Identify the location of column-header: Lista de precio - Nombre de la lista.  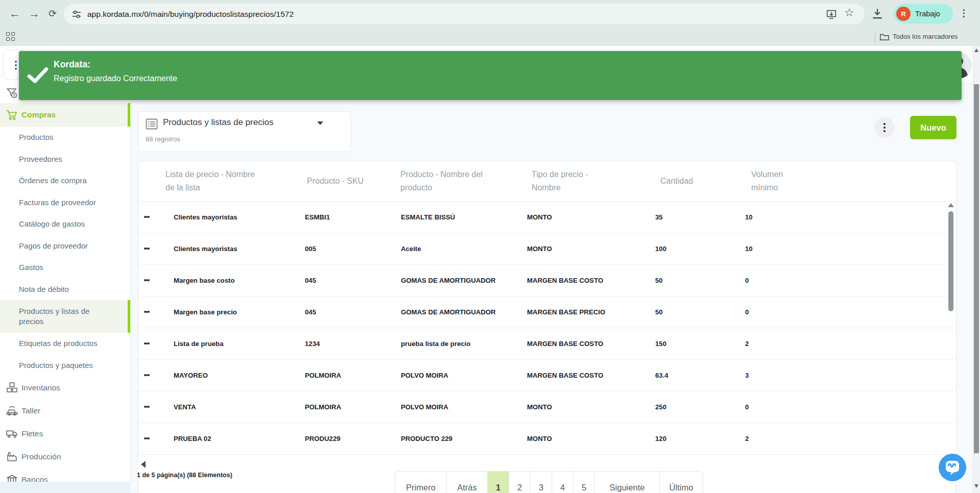
(211, 181).